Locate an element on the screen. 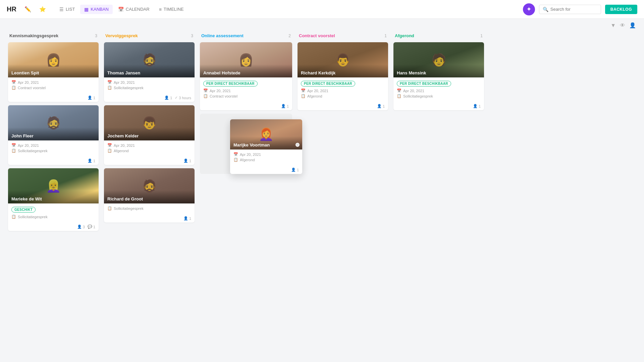 This screenshot has height=362, width=644. badge-marieke: GESCHIKT is located at coordinates (23, 210).